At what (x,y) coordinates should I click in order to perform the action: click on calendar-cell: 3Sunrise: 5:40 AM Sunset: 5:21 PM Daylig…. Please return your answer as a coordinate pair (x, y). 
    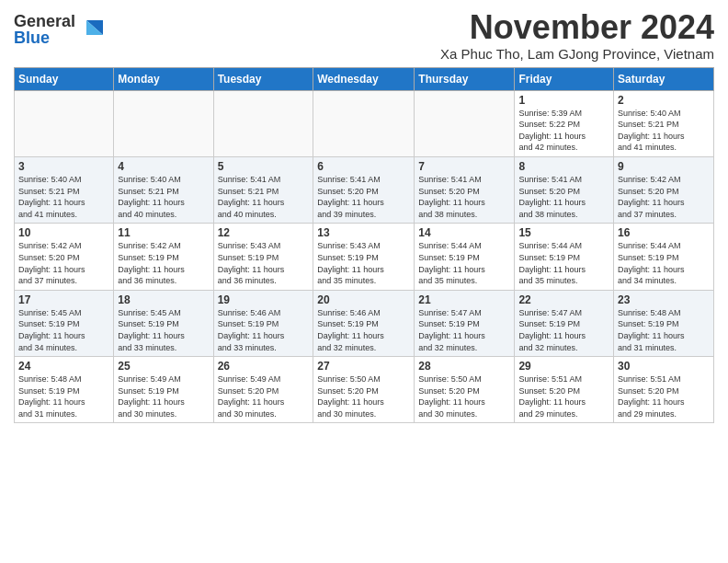
    Looking at the image, I should click on (64, 190).